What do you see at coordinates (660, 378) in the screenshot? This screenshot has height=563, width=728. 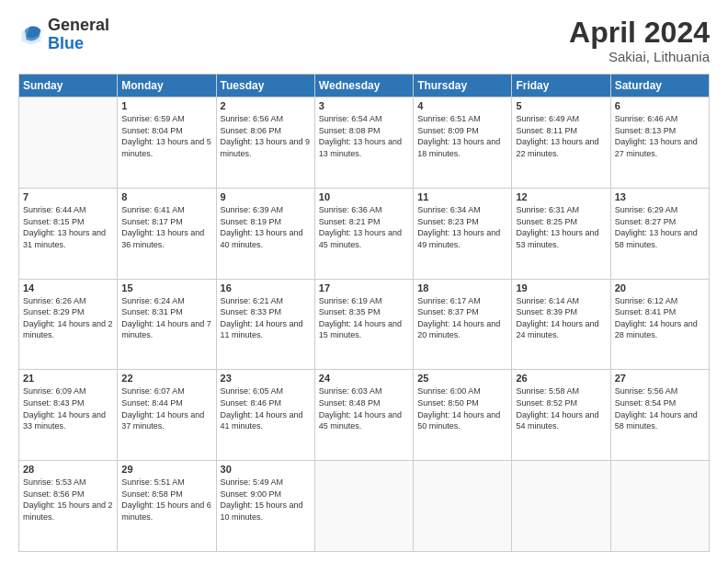 I see `day-number: 27` at bounding box center [660, 378].